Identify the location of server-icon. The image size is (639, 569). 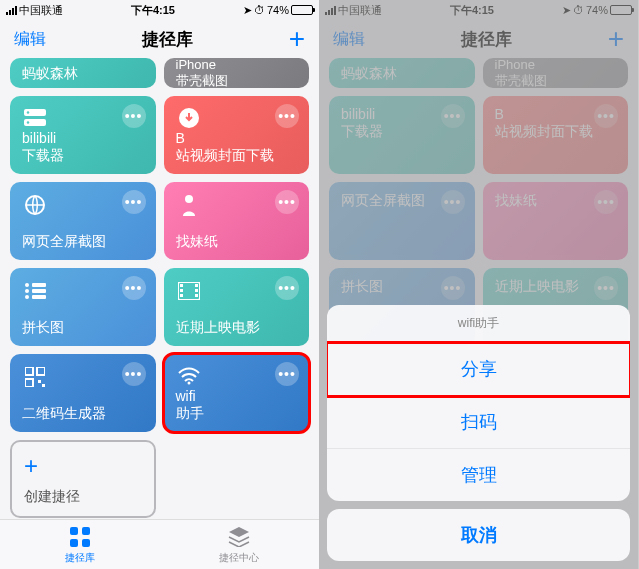
(35, 118).